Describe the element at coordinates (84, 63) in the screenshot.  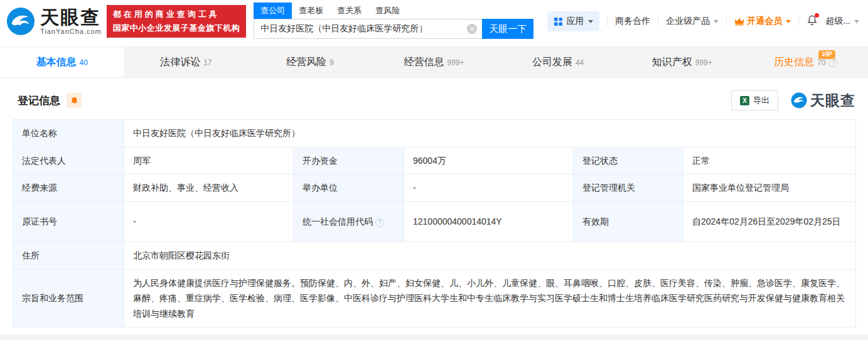
I see `tab-count: 40` at that location.